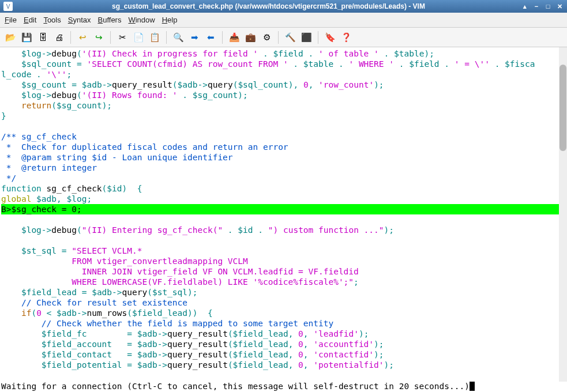 This screenshot has height=392, width=567. Describe the element at coordinates (43, 37) in the screenshot. I see `saveall-icon: 🗄` at that location.